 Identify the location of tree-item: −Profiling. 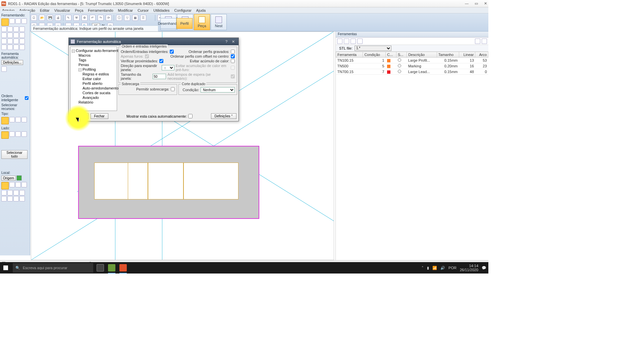
(94, 69).